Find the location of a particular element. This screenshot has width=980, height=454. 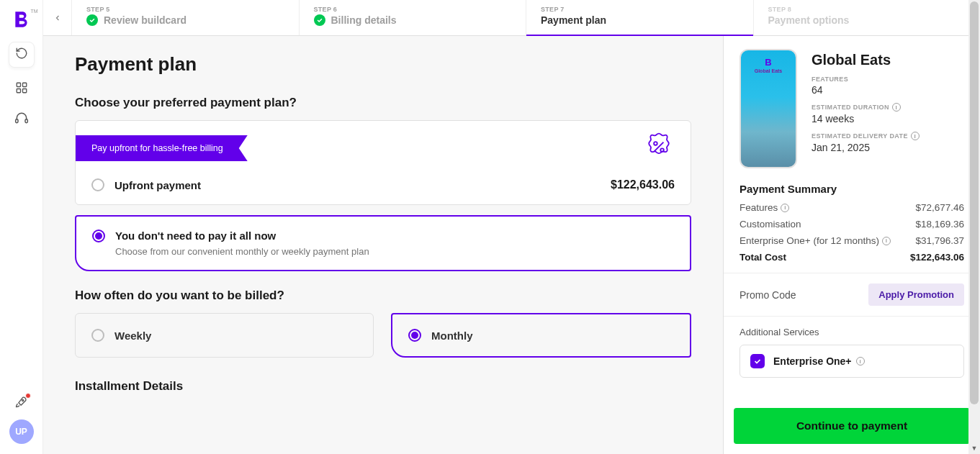

payment-summary-heading: Payment Summary is located at coordinates (852, 189).